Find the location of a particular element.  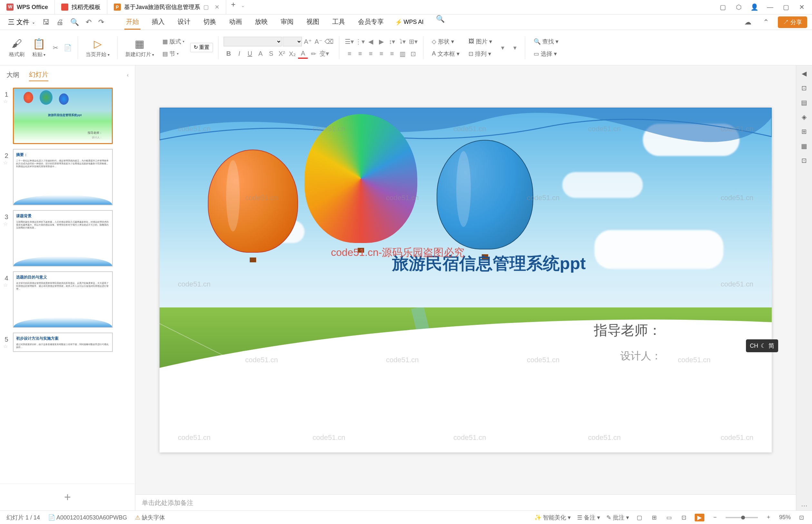

slide-thumb-5: 5 ☆ 初步设计方法与实施方案 通过对系统需求分析，由于业务普遍需要具有数据上传… is located at coordinates (67, 342).